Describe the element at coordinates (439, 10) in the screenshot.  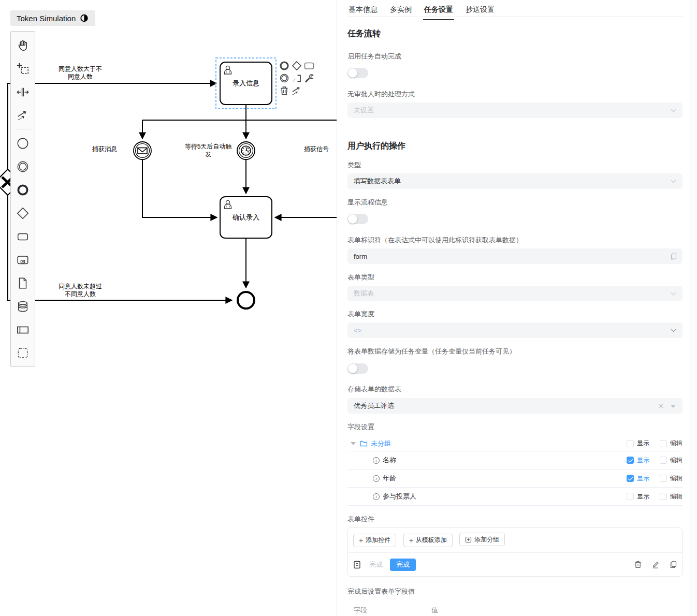
I see `tab-task-settings: 任务设置` at that location.